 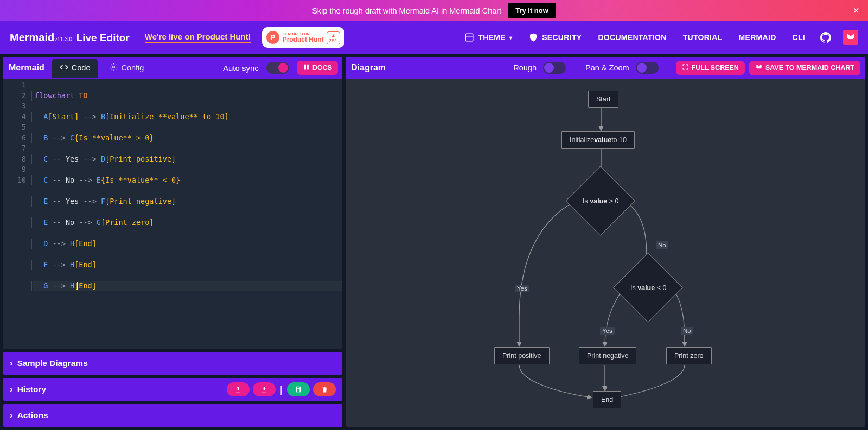 What do you see at coordinates (522, 356) in the screenshot?
I see `node-print-positive: Print positive` at bounding box center [522, 356].